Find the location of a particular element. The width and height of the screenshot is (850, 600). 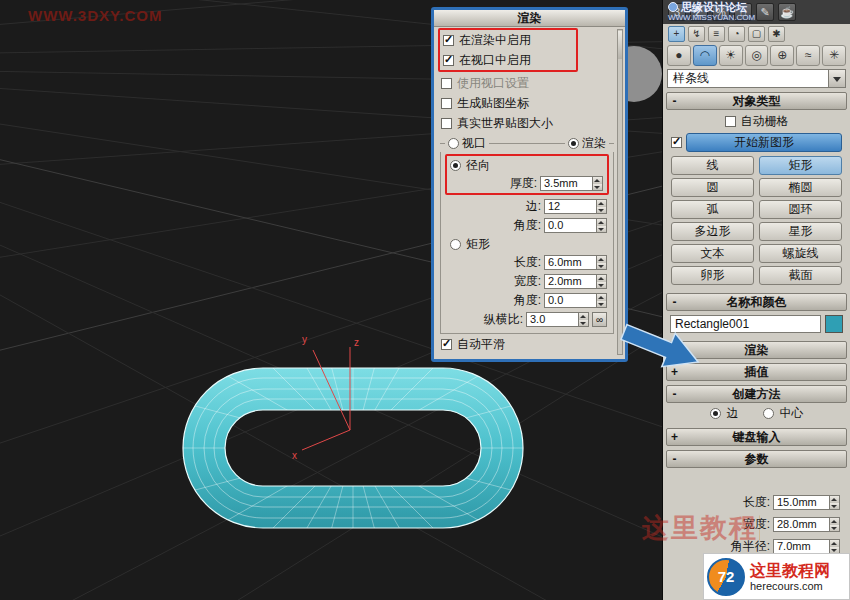

aspect-value: 3.0 is located at coordinates (552, 320).